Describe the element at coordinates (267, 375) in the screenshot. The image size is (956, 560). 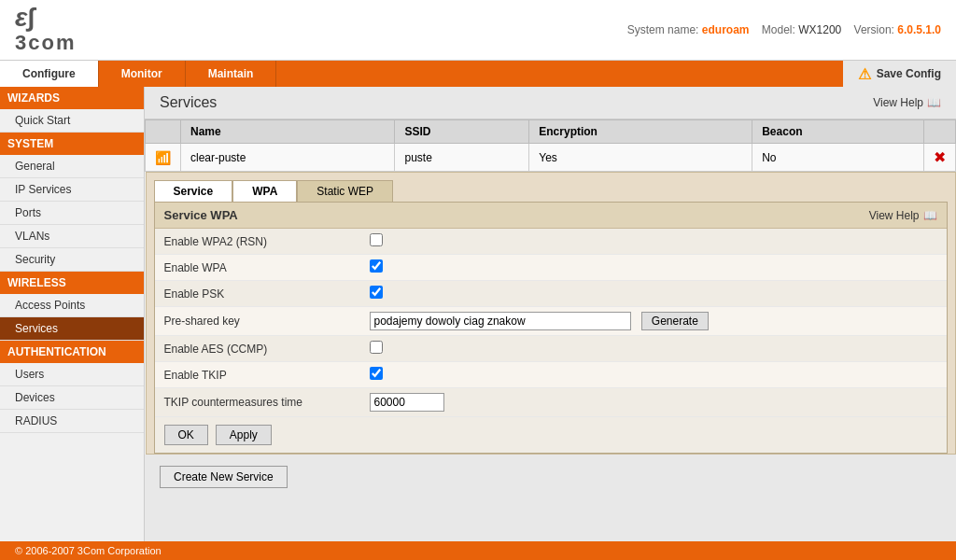
I see `label-enable-tkip: Enable TKIP` at that location.